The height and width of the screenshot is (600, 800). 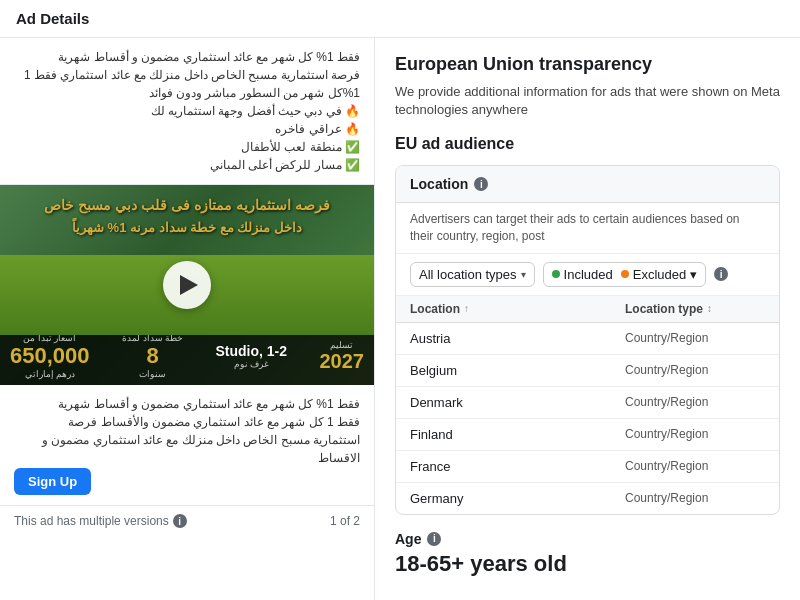 What do you see at coordinates (189, 285) in the screenshot?
I see `play-icon` at bounding box center [189, 285].